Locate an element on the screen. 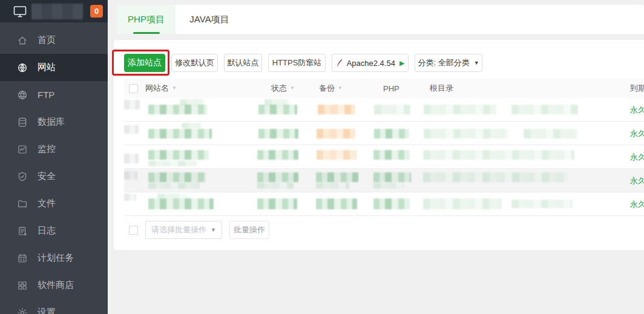  sidebar-item-cron: 计划任务 is located at coordinates (54, 258).